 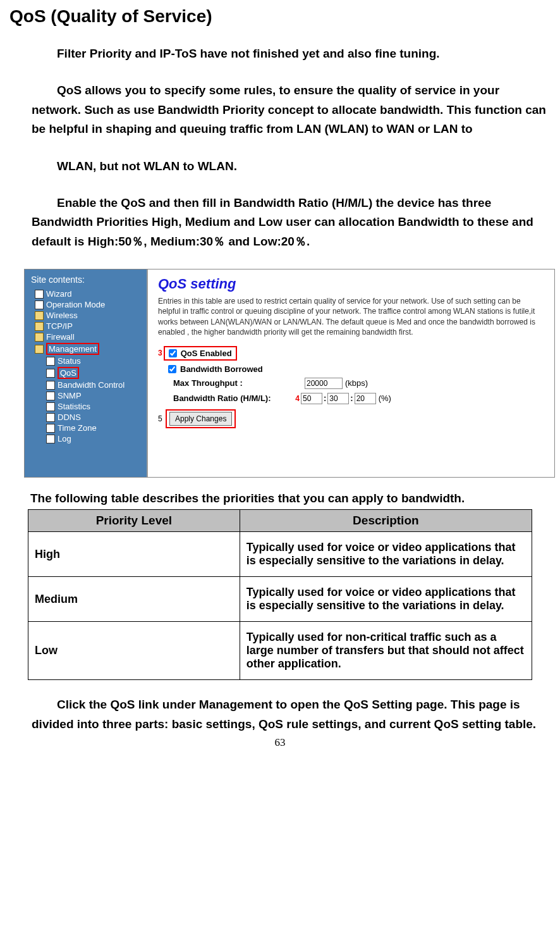 What do you see at coordinates (206, 353) in the screenshot?
I see `qos-enabled-label: QoS Enabled` at bounding box center [206, 353].